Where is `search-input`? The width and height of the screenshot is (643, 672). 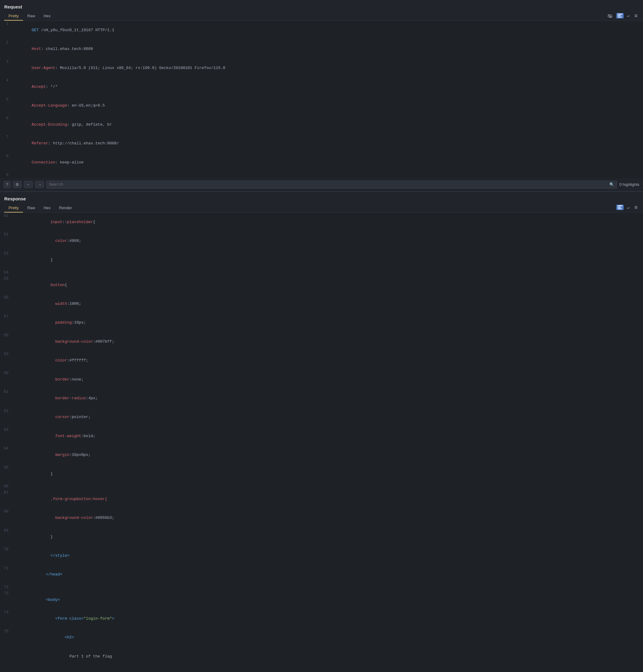
search-input is located at coordinates (328, 184).